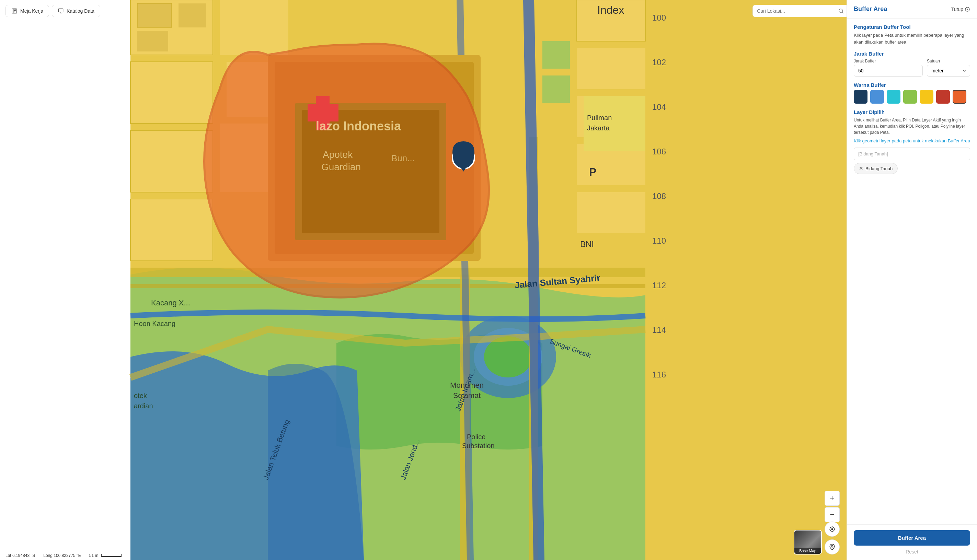 The image size is (977, 560). Describe the element at coordinates (61, 11) in the screenshot. I see `katalog-icon` at that location.